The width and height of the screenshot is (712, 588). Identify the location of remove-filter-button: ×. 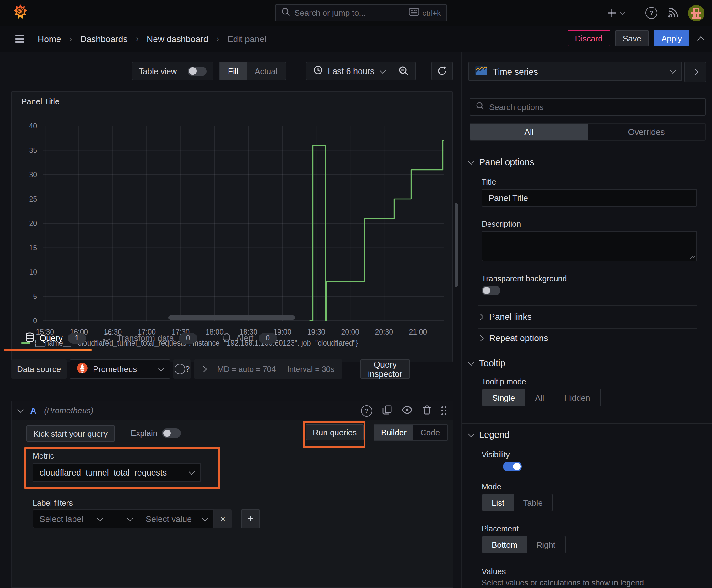
(223, 519).